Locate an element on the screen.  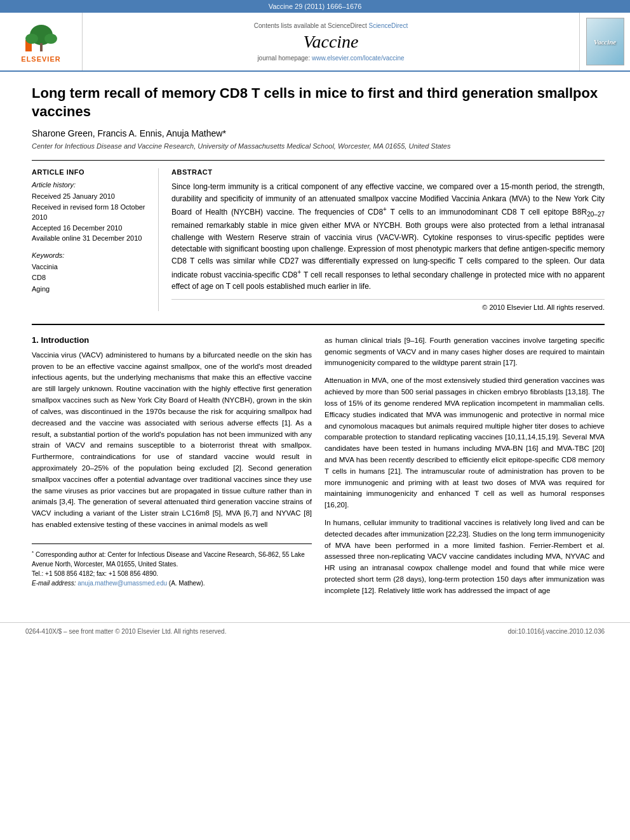
received-date: Received 25 January 2010 is located at coordinates (90, 197).